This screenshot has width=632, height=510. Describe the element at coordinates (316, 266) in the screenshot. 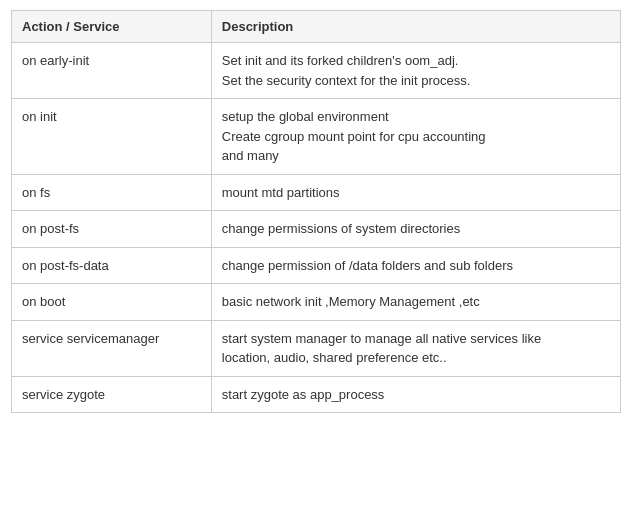

I see `table-row: on post-fs-datachange permission of /dat…` at that location.